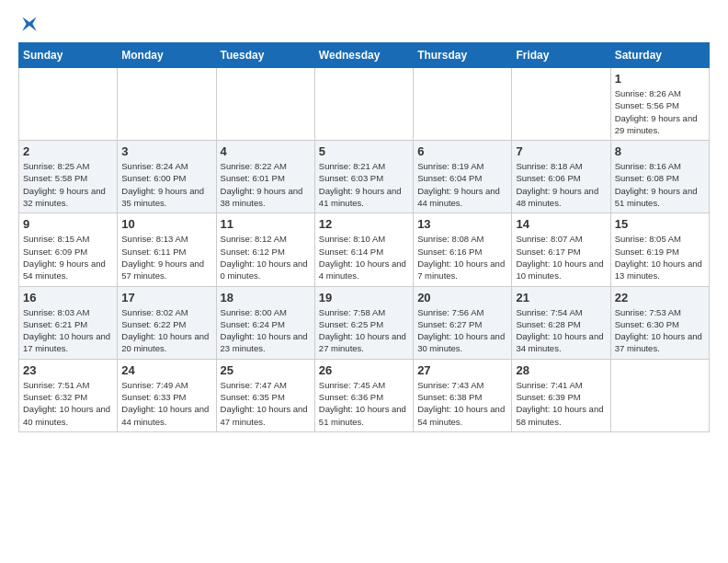 This screenshot has width=728, height=563. I want to click on day-number: 24, so click(166, 370).